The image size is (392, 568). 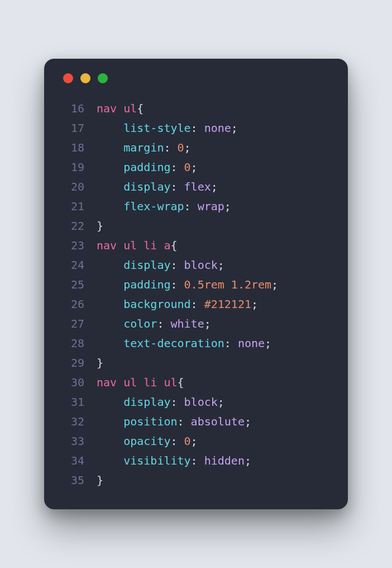 I want to click on close-icon, so click(x=68, y=78).